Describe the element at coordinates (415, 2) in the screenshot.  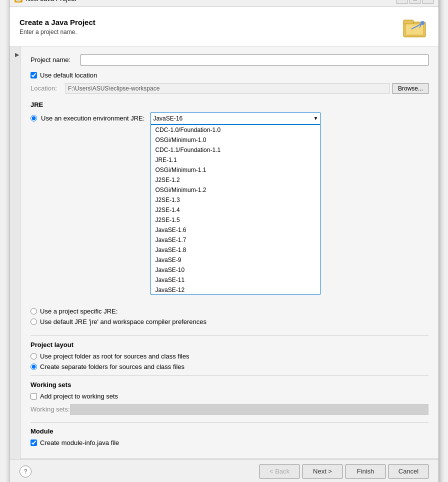
I see `title-controls: ─ □ ✕` at that location.